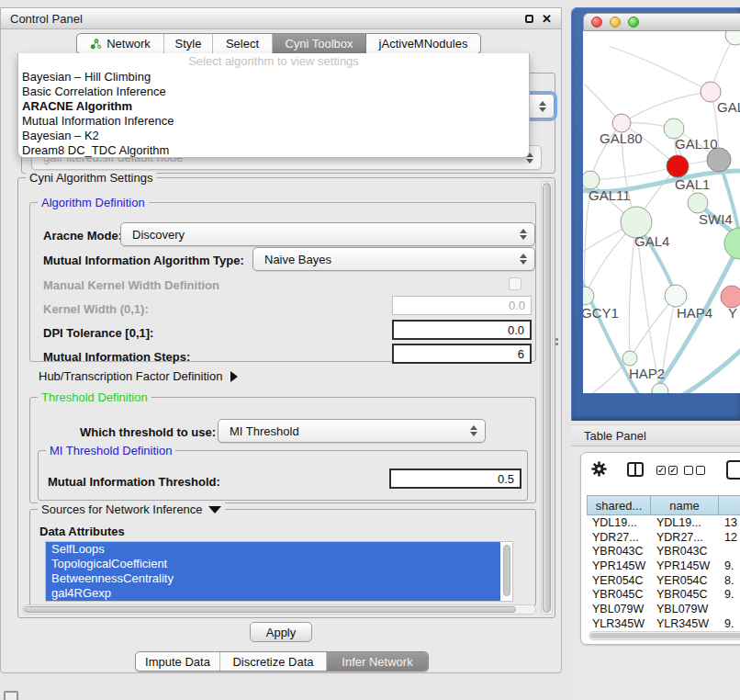  What do you see at coordinates (274, 661) in the screenshot?
I see `tab-discretize-data: Discretize Data` at bounding box center [274, 661].